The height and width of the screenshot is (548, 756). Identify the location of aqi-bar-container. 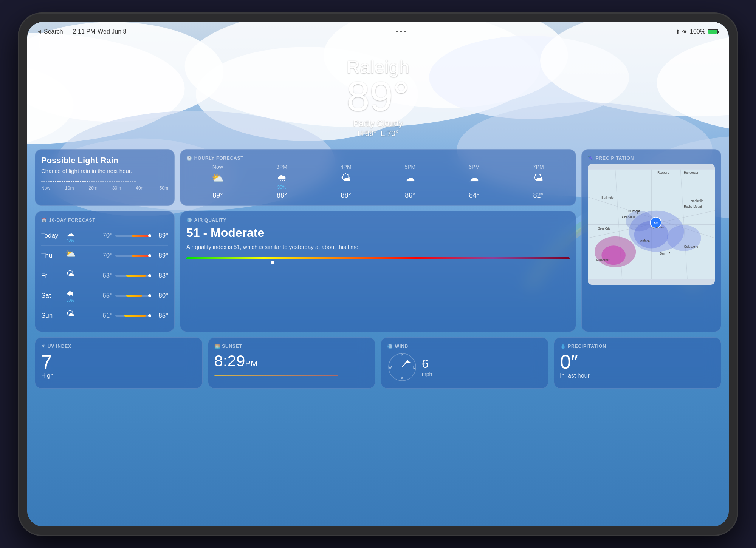
(378, 261).